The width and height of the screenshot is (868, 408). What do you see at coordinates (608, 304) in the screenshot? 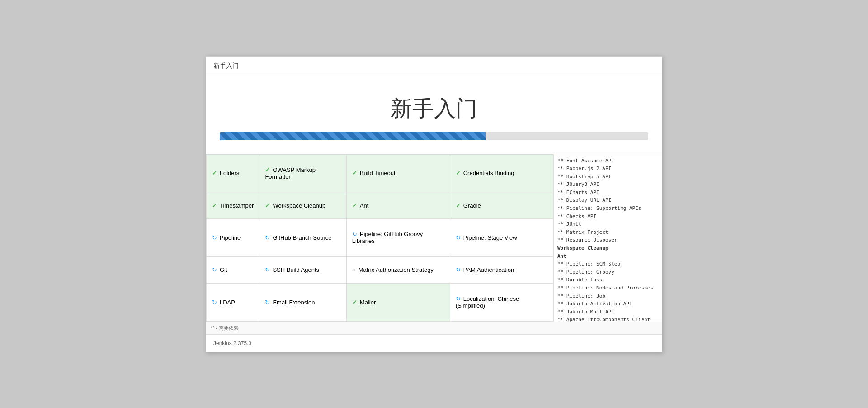
I see `sidebar-line: ** Jakarta Activation API` at bounding box center [608, 304].